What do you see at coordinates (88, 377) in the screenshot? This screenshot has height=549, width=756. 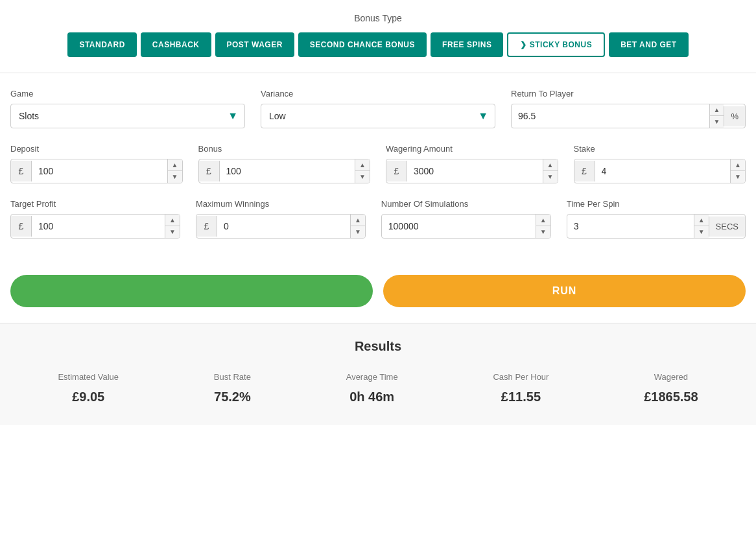 I see `result-estimated-value-label: Estimated Value` at bounding box center [88, 377].